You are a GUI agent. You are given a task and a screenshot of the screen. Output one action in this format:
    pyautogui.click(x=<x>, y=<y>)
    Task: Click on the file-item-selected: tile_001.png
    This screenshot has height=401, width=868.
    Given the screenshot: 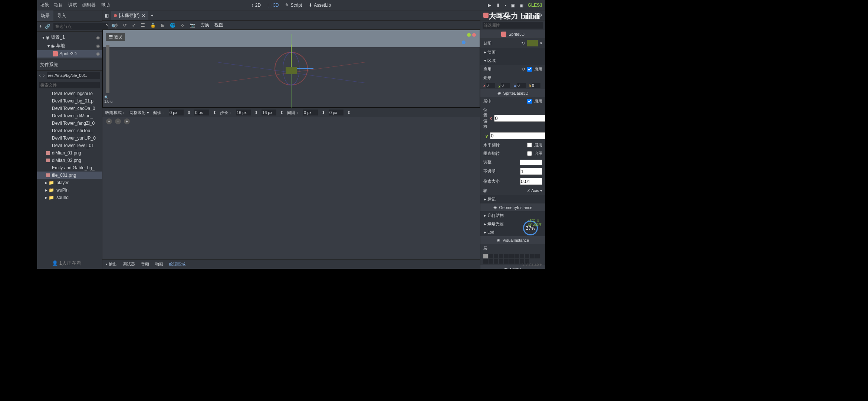 What is the action you would take?
    pyautogui.click(x=70, y=175)
    